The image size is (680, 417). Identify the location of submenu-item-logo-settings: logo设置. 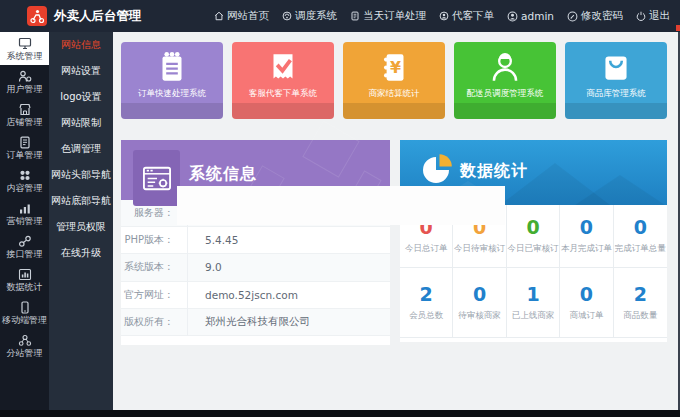
(81, 97).